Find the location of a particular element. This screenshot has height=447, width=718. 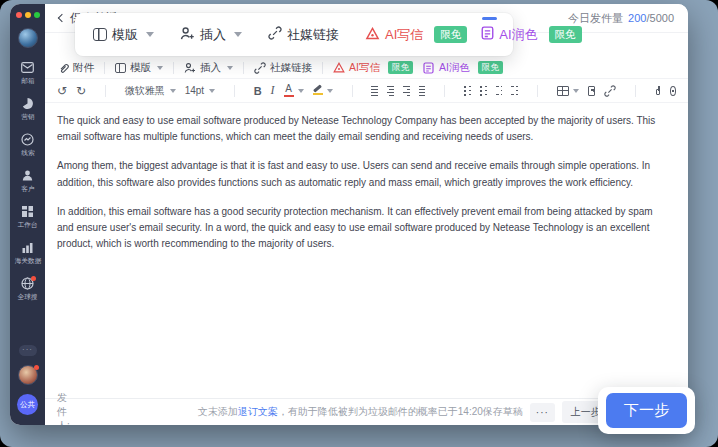

social-link-label: 社媒链接 is located at coordinates (313, 35).